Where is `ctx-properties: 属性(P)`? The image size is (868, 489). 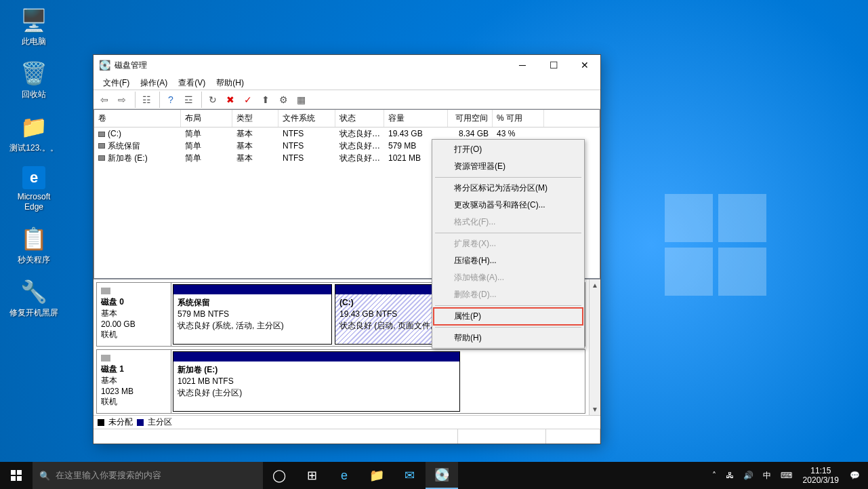 ctx-properties: 属性(P) is located at coordinates (508, 316).